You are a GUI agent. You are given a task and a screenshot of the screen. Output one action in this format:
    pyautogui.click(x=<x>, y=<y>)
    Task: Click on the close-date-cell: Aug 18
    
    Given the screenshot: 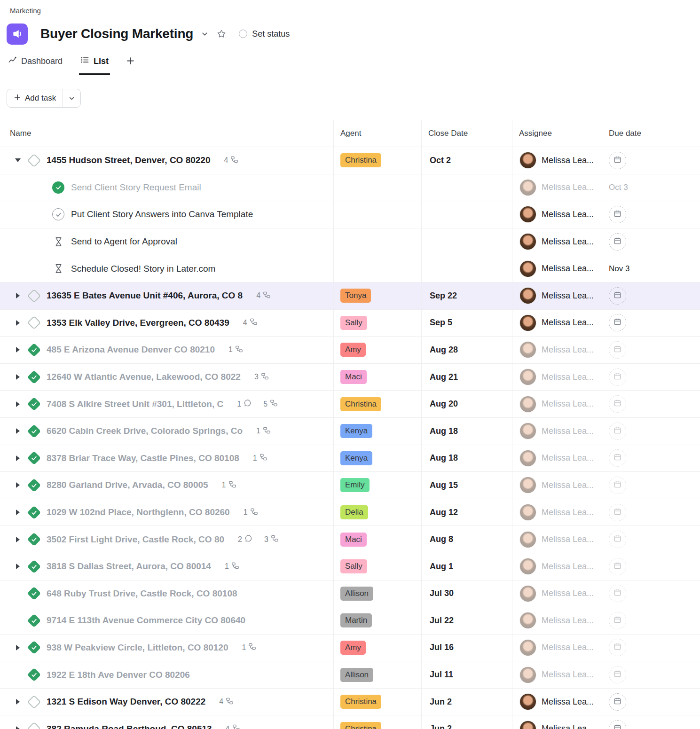 What is the action you would take?
    pyautogui.click(x=467, y=431)
    